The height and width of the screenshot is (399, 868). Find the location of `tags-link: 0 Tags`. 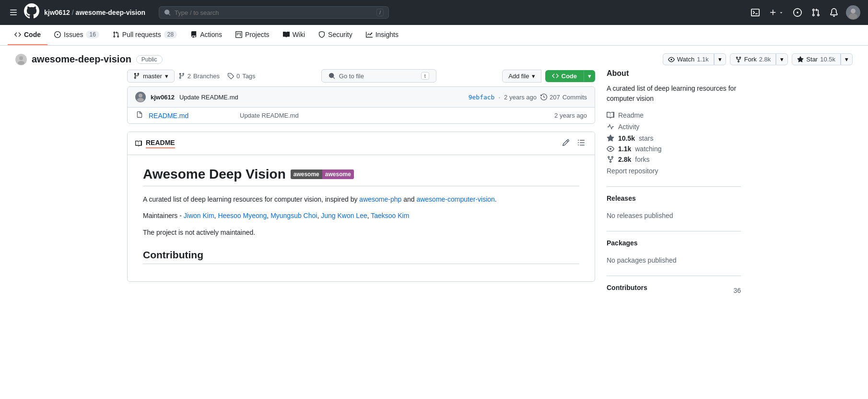

tags-link: 0 Tags is located at coordinates (242, 76).